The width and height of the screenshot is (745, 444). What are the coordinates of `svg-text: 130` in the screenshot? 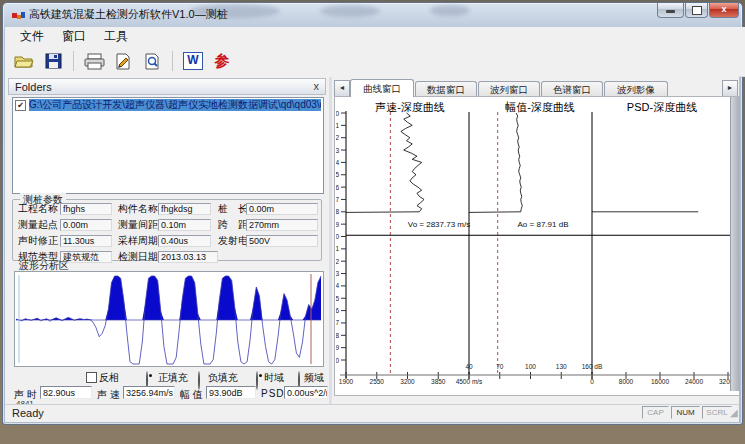 It's located at (562, 366).